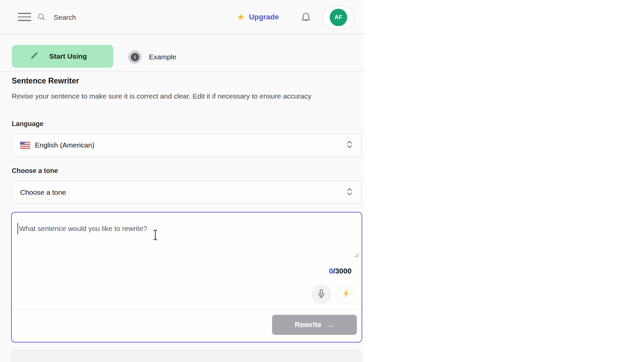 This screenshot has height=362, width=644. What do you see at coordinates (35, 171) in the screenshot?
I see `tone-label: Choose a tone` at bounding box center [35, 171].